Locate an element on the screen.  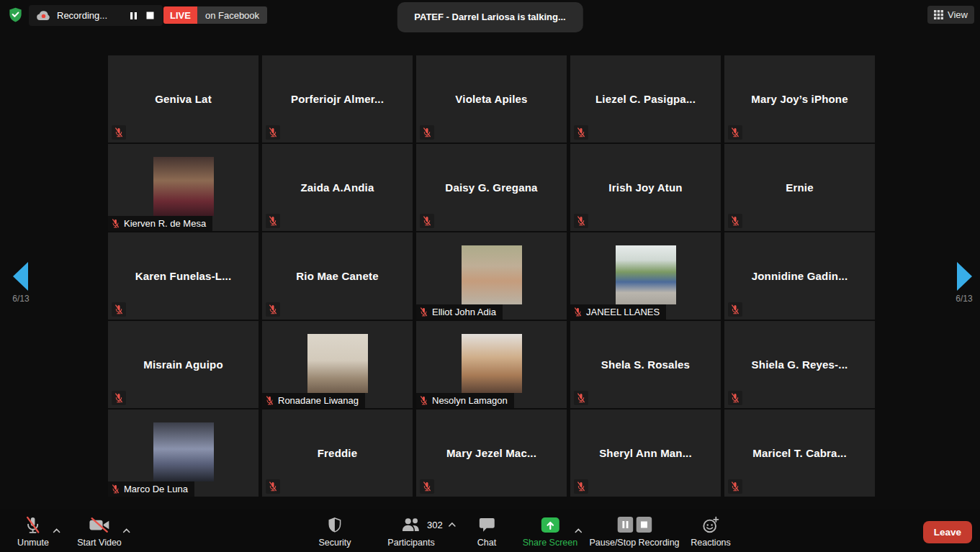
live-location-label: on Facebook is located at coordinates (232, 15).